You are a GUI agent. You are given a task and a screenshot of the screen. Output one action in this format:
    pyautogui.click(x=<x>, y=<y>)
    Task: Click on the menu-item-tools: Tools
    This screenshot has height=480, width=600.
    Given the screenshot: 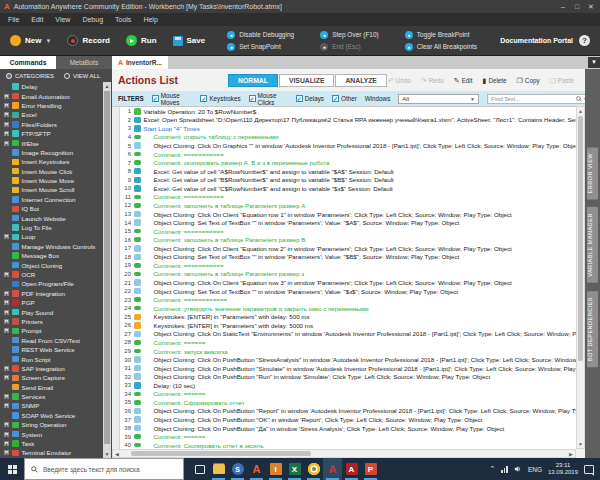 What is the action you would take?
    pyautogui.click(x=123, y=20)
    